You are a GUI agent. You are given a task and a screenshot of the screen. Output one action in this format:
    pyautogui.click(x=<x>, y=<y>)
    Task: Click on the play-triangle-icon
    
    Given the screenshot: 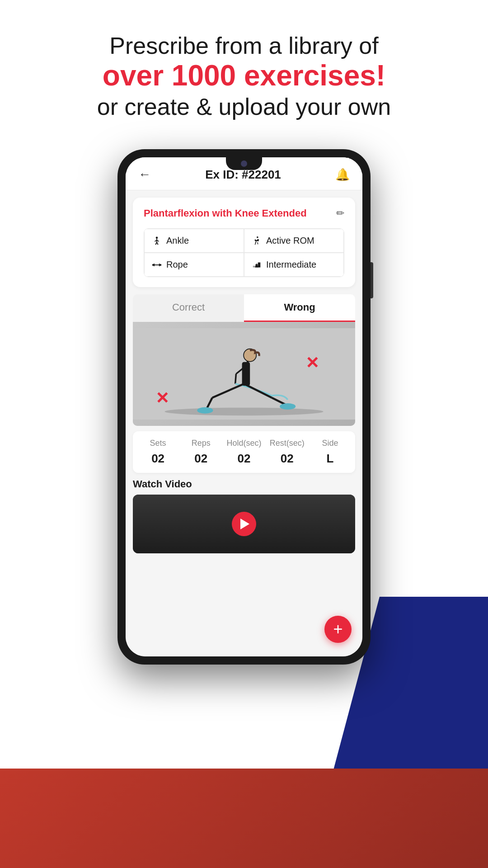 What is the action you would take?
    pyautogui.click(x=245, y=524)
    